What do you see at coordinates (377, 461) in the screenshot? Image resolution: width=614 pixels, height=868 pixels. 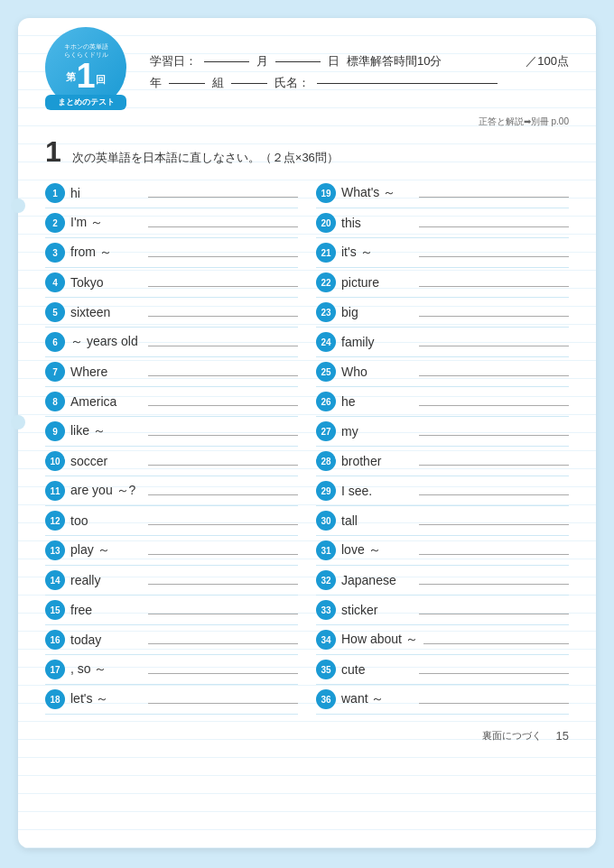 I see `item-word: brother` at bounding box center [377, 461].